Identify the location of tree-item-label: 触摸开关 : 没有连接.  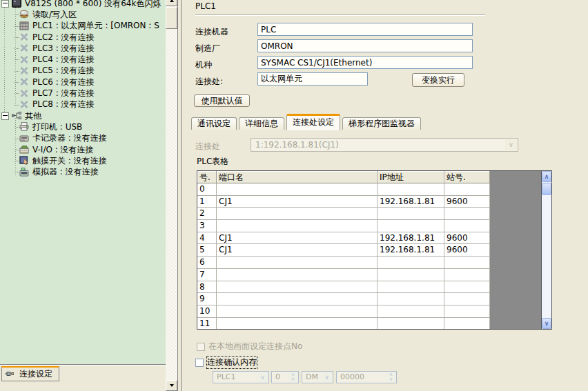
(70, 161).